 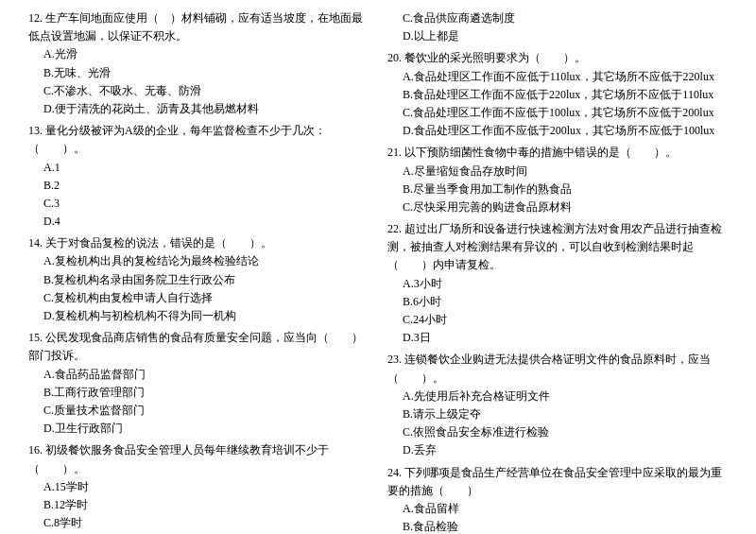 What do you see at coordinates (558, 284) in the screenshot?
I see `question-22-option-a: A.3小时` at bounding box center [558, 284].